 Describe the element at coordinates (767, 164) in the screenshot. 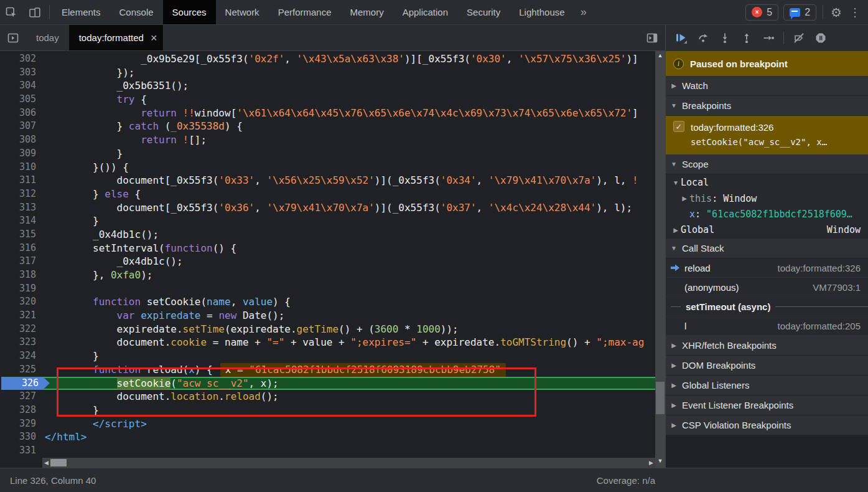

I see `section-scope: ▼ Scope` at that location.